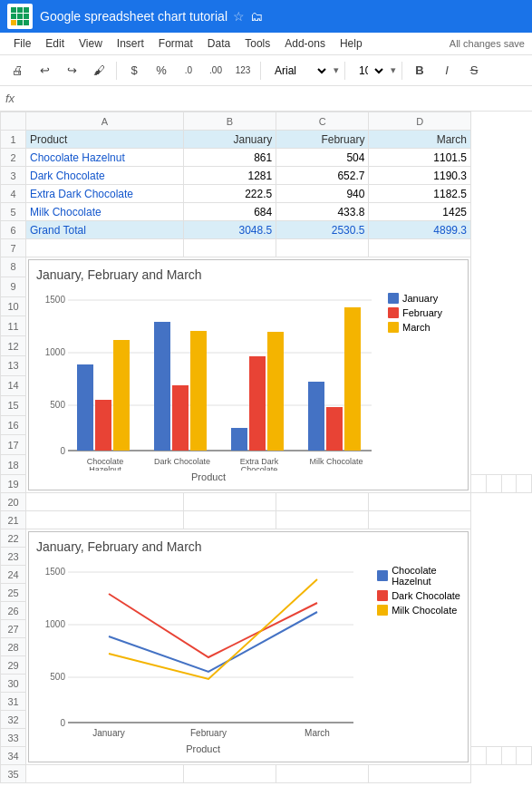 This screenshot has width=532, height=796. Describe the element at coordinates (509, 756) in the screenshot. I see `cell-c34` at that location.